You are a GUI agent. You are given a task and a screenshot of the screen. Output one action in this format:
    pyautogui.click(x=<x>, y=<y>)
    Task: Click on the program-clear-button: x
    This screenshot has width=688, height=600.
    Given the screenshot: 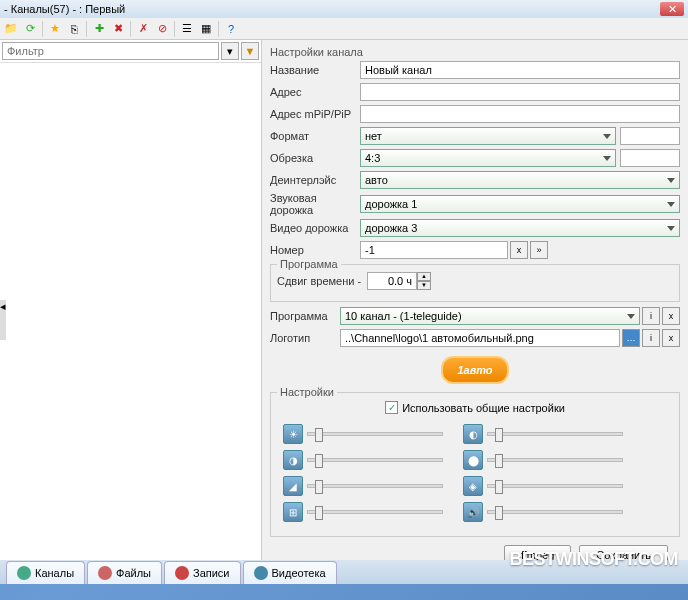 What is the action you would take?
    pyautogui.click(x=671, y=316)
    